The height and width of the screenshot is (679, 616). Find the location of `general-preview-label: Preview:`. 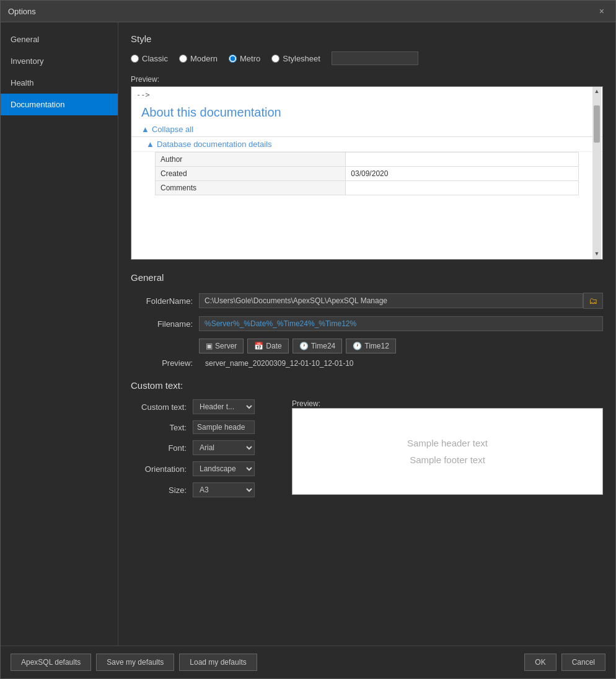

general-preview-label: Preview: is located at coordinates (162, 363).